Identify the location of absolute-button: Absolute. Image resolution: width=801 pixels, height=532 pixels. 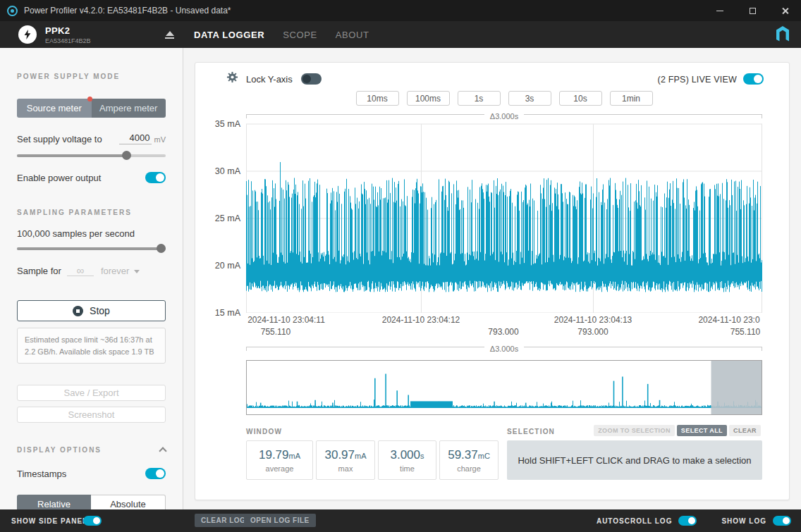
(128, 502).